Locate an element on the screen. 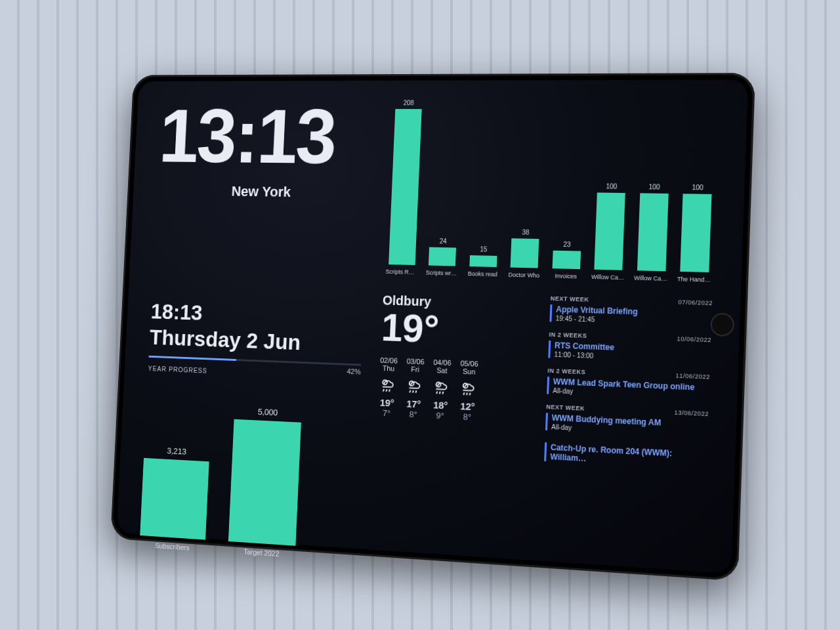 This screenshot has height=630, width=840. progress-fill is located at coordinates (193, 358).